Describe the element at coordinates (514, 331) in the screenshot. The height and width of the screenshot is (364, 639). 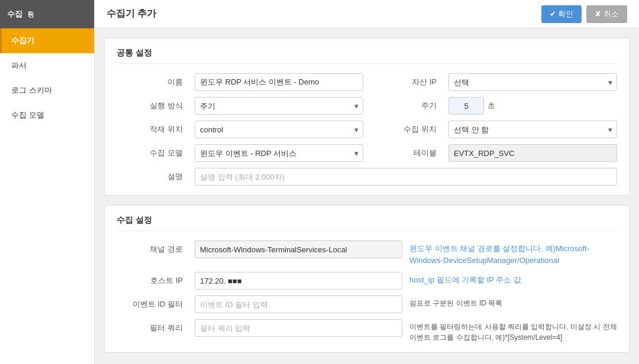
I see `filter-query-desc: 이벤트를 필터링하는데 사용할 쿼리를 입력합니다. 미설정 시 전체 이벤트 …` at that location.